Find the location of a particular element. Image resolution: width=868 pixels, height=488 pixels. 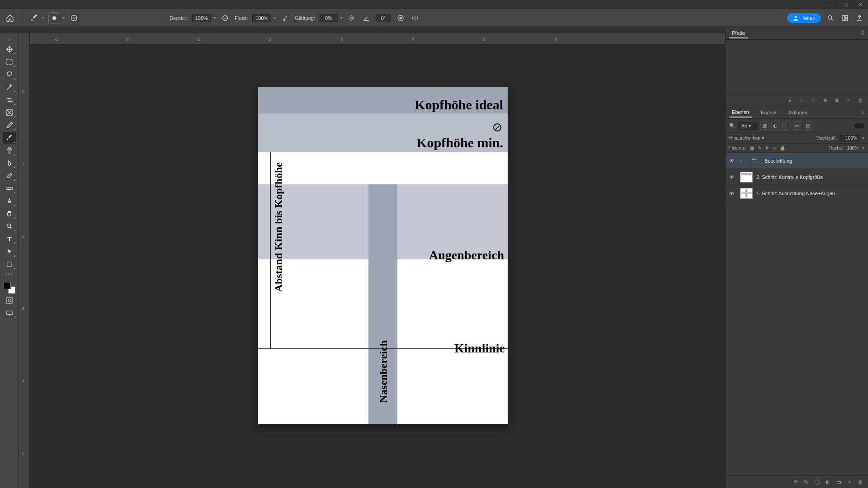

add-mask-icon: ▣ is located at coordinates (837, 100).